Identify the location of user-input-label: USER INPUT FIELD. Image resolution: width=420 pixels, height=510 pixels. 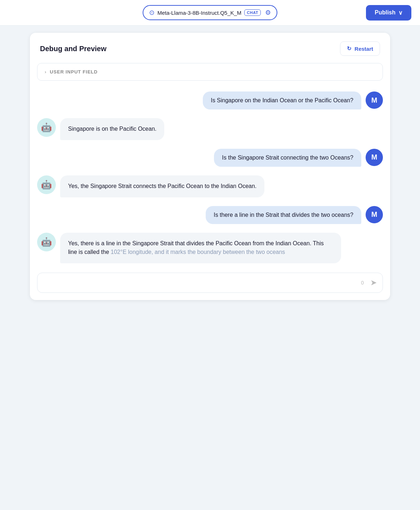
(73, 72).